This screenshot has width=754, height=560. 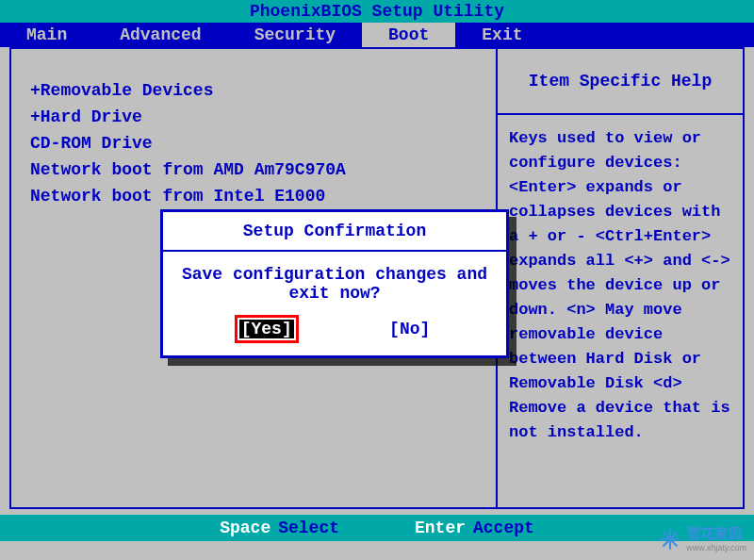 I want to click on menu-exit: Exit, so click(x=501, y=35).